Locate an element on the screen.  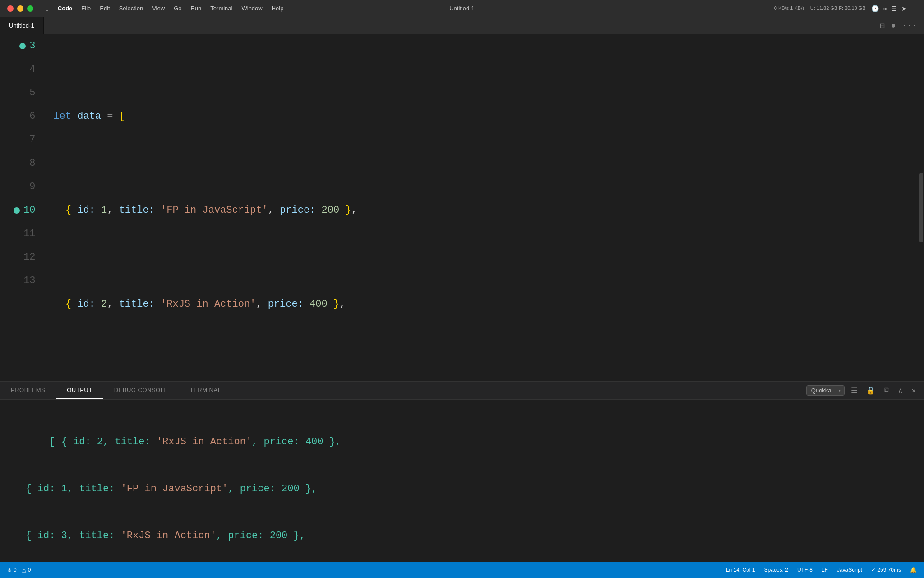
menu-help: Help is located at coordinates (278, 8).